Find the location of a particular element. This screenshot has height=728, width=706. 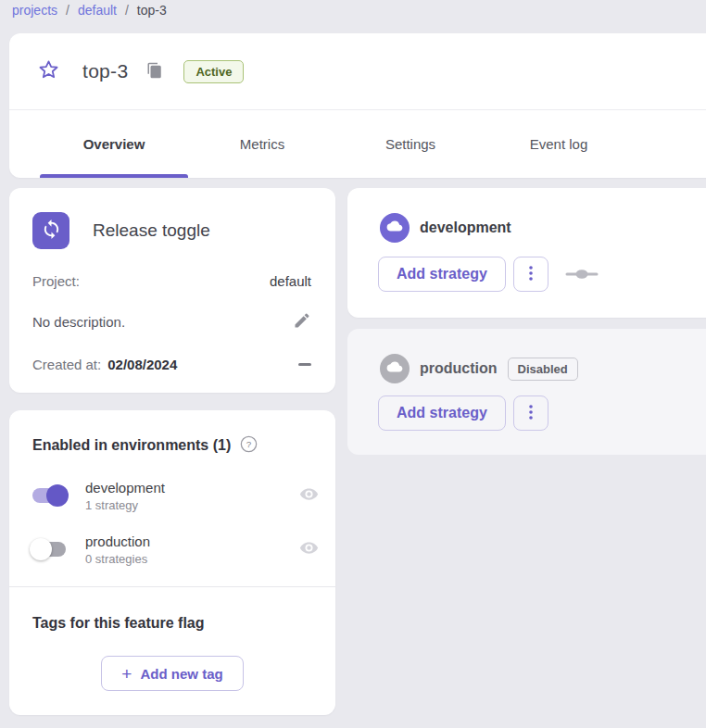

environment-row-development: development 1 strategy is located at coordinates (174, 496).